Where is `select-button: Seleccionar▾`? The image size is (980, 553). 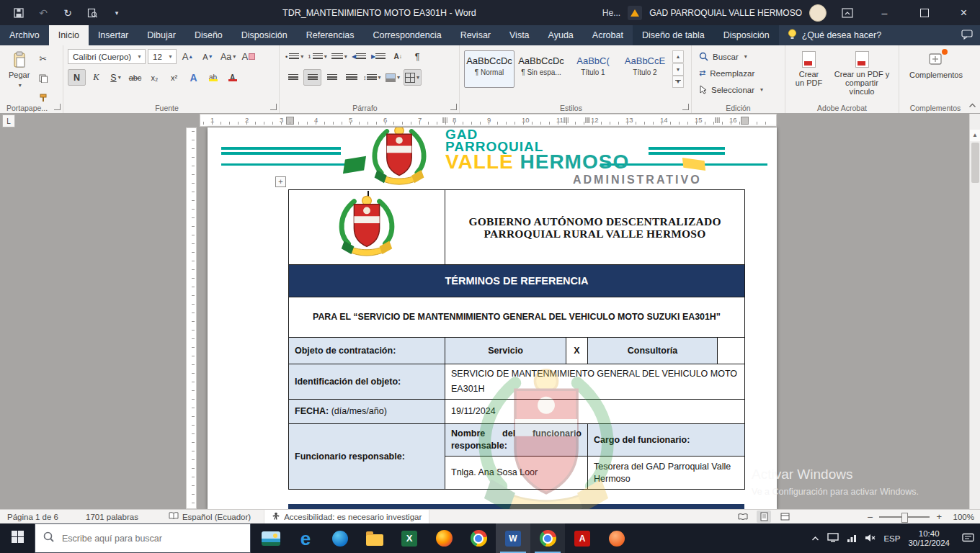
select-button: Seleccionar▾ is located at coordinates (739, 89).